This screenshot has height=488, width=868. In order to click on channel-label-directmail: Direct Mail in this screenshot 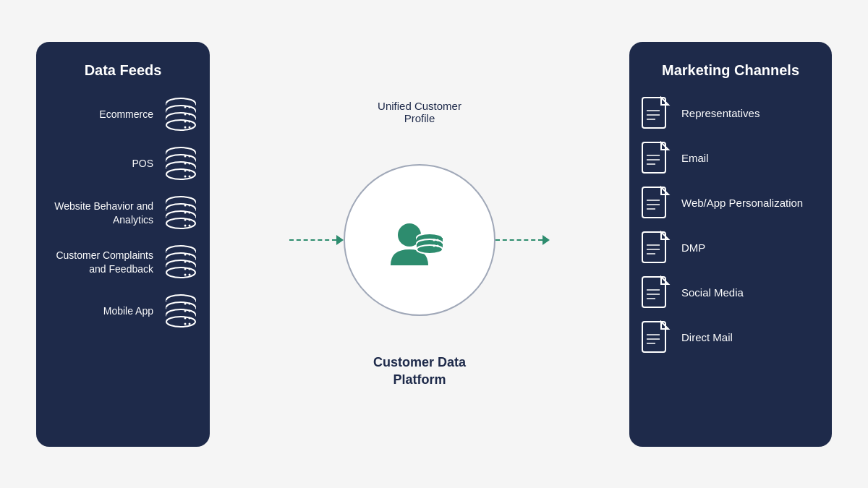, I will do `click(707, 338)`.